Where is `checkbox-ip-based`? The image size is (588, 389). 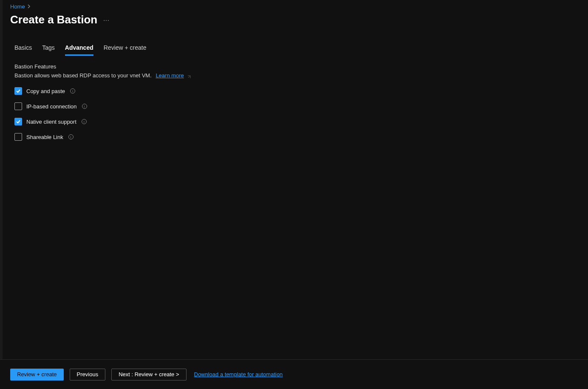
checkbox-ip-based is located at coordinates (18, 106).